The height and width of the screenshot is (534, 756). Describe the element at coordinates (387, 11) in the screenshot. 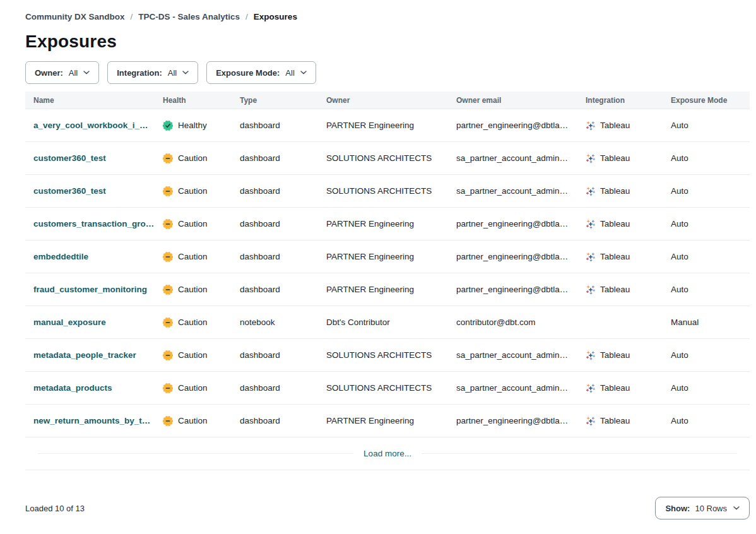

I see `breadcrumb: Community DX Sandbox / TPC-DS - Sales An…` at that location.